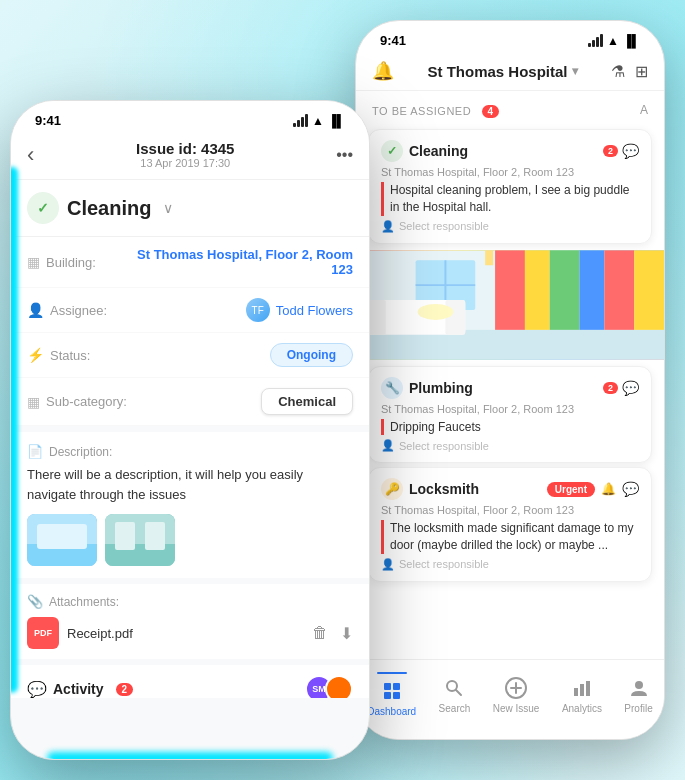 The width and height of the screenshot is (685, 780). Describe the element at coordinates (610, 151) in the screenshot. I see `chat-badge-cleaning: 2` at that location.